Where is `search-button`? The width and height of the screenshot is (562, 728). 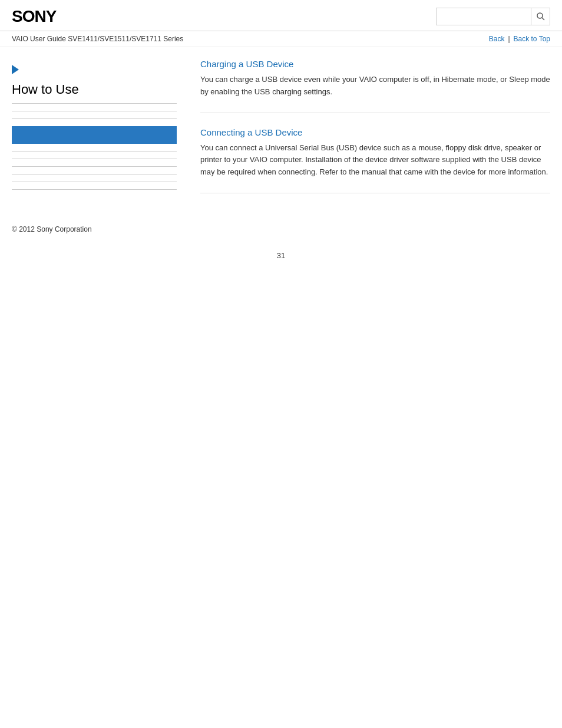
search-button is located at coordinates (540, 17).